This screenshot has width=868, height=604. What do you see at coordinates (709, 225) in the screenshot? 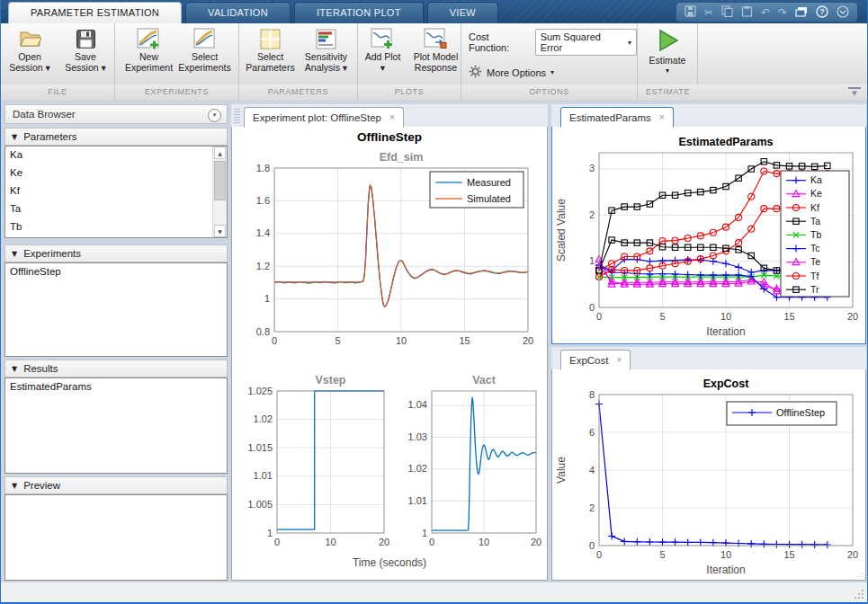
I see `estimated-params-panel: EstimatedParams × 051015200123EstimatedP…` at bounding box center [709, 225].